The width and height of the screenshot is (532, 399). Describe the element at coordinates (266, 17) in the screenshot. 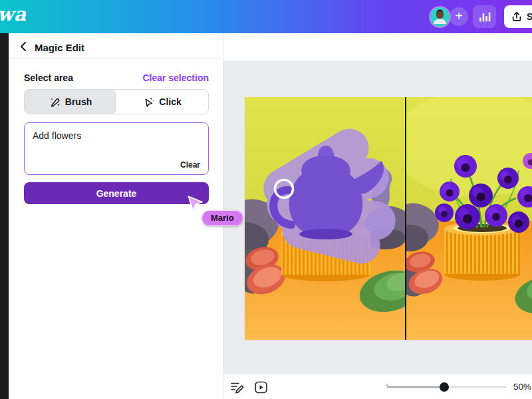

I see `top-bar: wa +` at that location.